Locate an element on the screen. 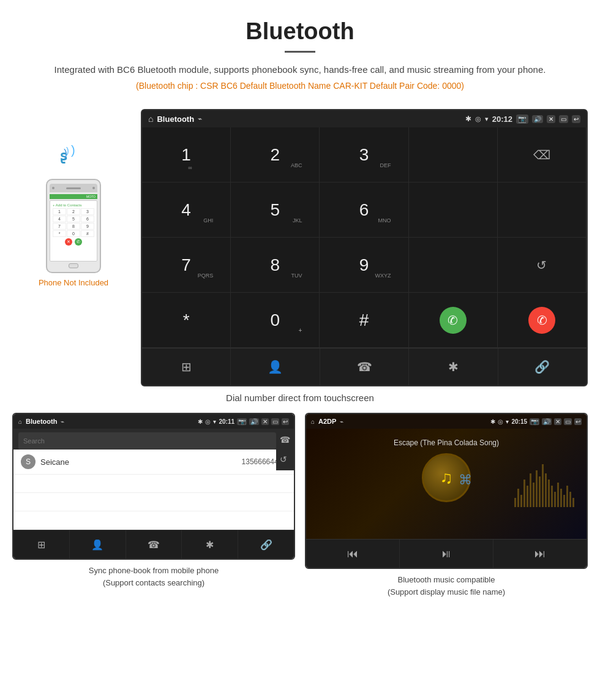 The image size is (600, 700). pb-contacts-list: S Seicane 13566664466 is located at coordinates (154, 490).